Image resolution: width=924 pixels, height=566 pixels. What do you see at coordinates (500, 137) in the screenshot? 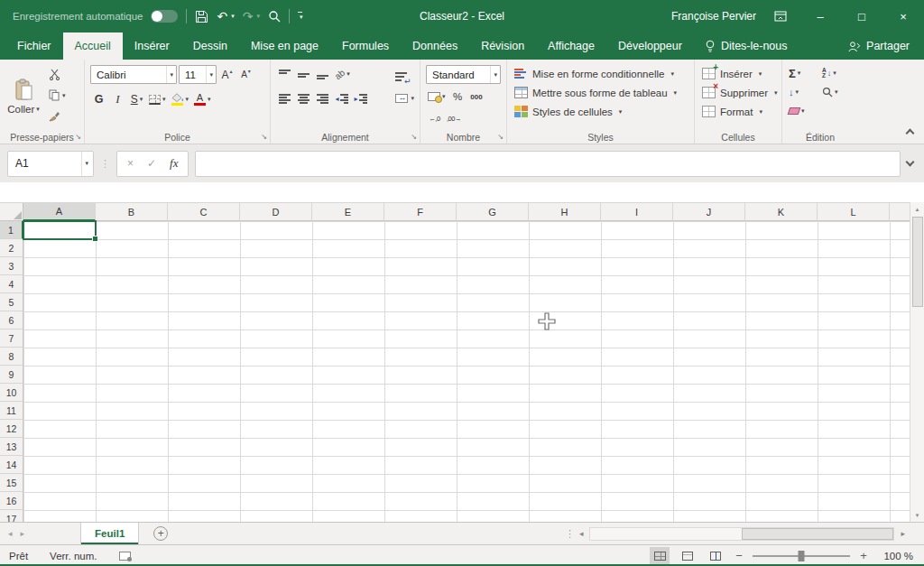
I see `number-dialog-launcher: ↘` at bounding box center [500, 137].